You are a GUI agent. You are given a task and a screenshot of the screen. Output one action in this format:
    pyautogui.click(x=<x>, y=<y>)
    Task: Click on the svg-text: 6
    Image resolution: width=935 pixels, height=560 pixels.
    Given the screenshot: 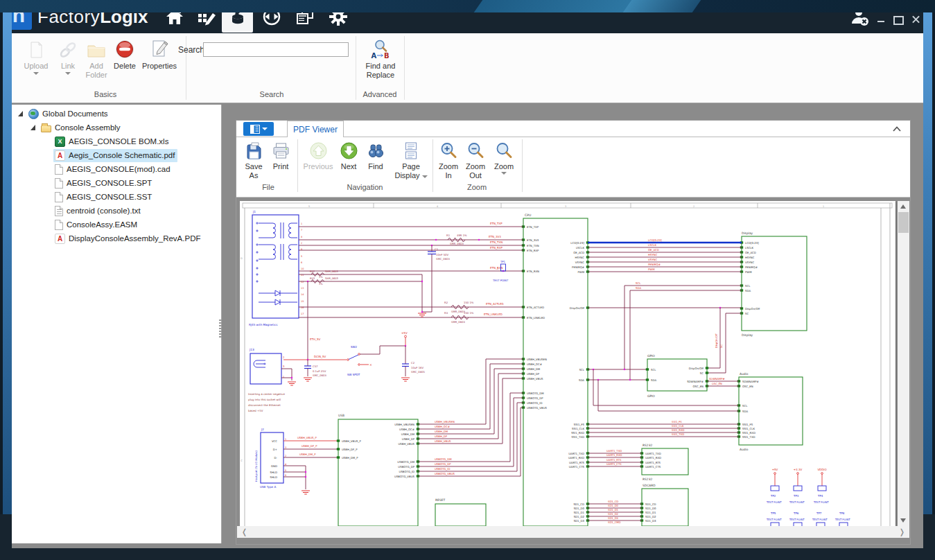 What is the action you would take?
    pyautogui.click(x=302, y=263)
    